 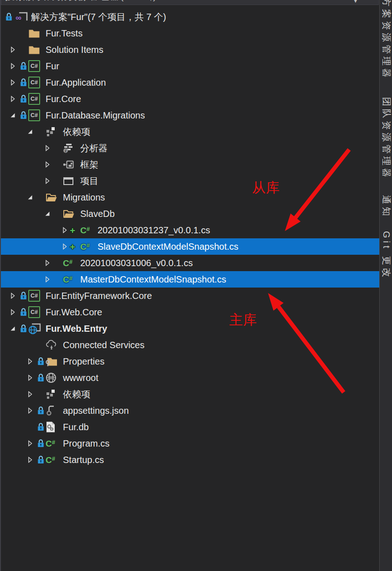 I want to click on tree-row-11: Migrations, so click(x=190, y=197).